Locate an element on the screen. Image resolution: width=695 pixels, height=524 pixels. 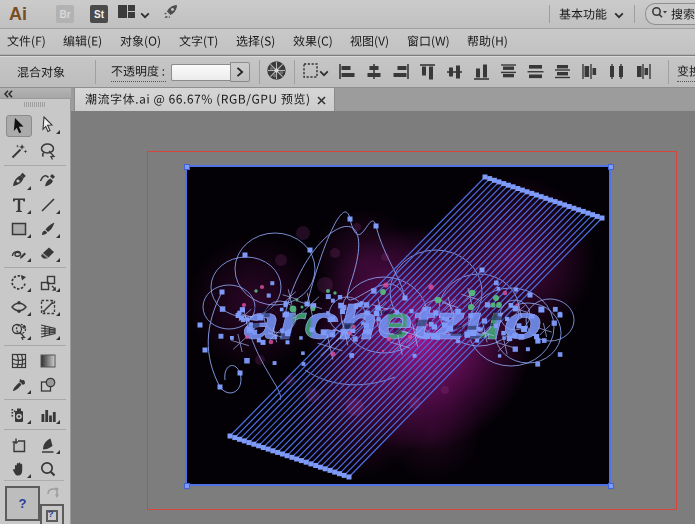
symbol-sprayer-tool is located at coordinates (19, 415).